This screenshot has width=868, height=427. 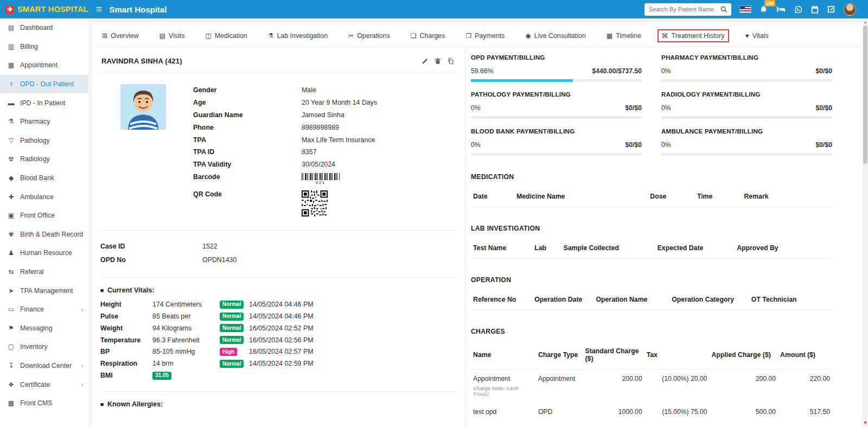 I want to click on sidebar-item-radiology: ☢Radiology, so click(x=44, y=160).